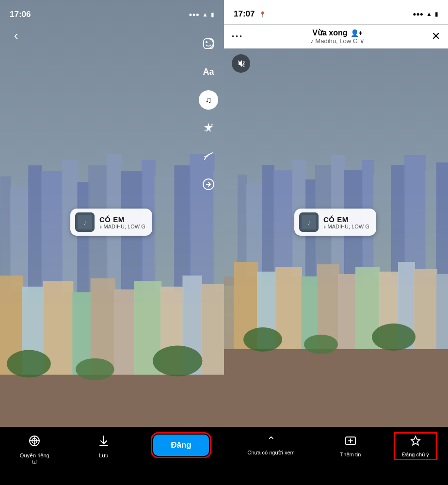 The width and height of the screenshot is (448, 485). Describe the element at coordinates (346, 222) in the screenshot. I see `right-music-sticker-info: CÓ EM ♪ MADIHU, LOW G` at that location.